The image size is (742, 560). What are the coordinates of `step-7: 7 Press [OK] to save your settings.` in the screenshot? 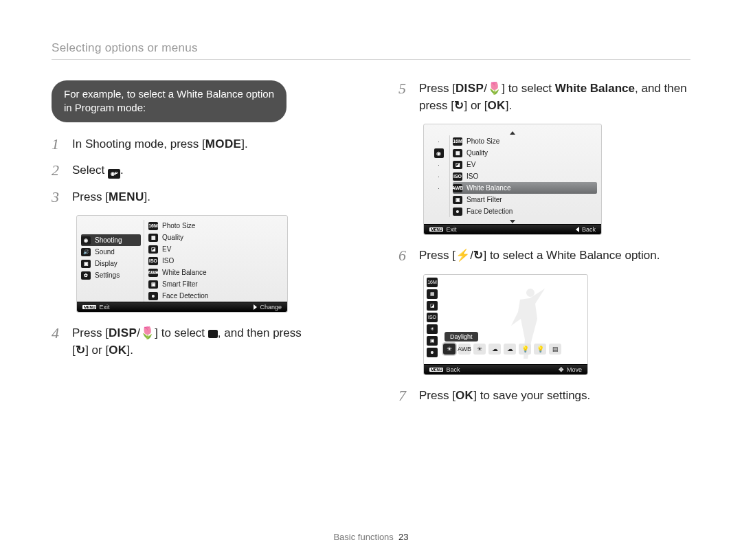 It's located at (544, 396).